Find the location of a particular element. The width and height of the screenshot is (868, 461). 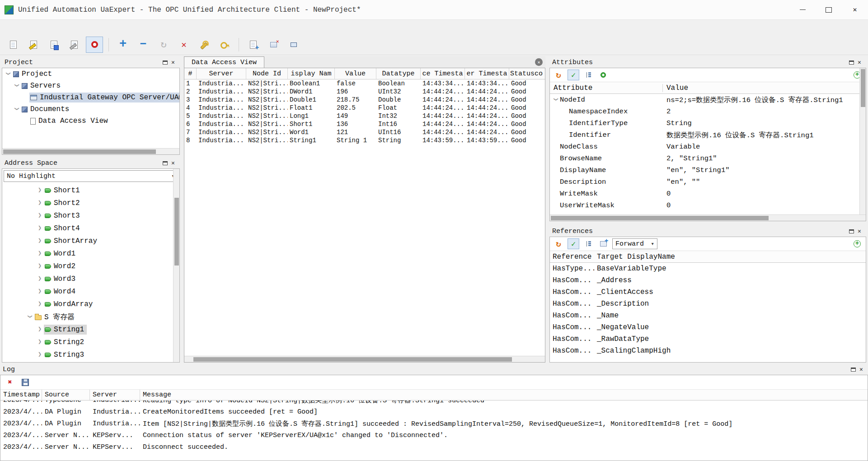

column-header-log-server: Server is located at coordinates (115, 395).